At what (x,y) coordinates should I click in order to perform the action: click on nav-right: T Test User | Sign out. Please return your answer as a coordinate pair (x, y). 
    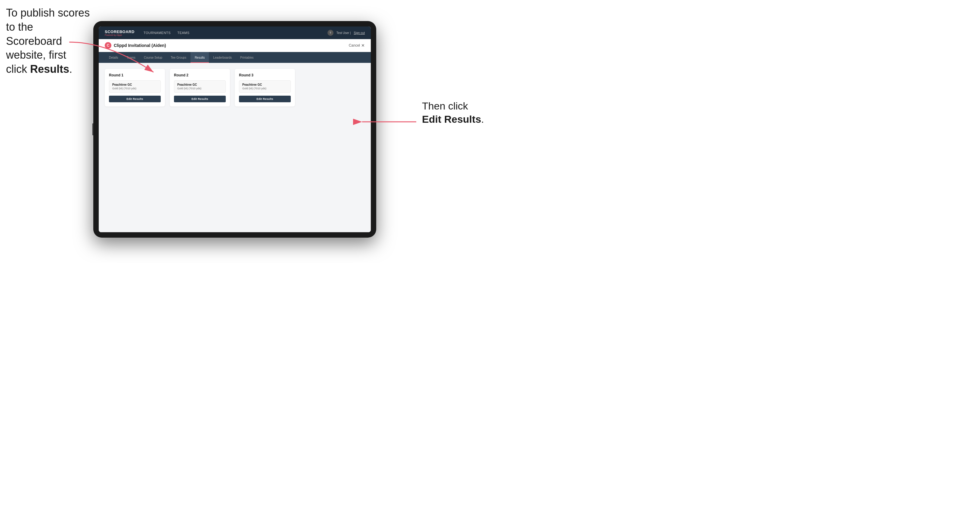
    Looking at the image, I should click on (346, 33).